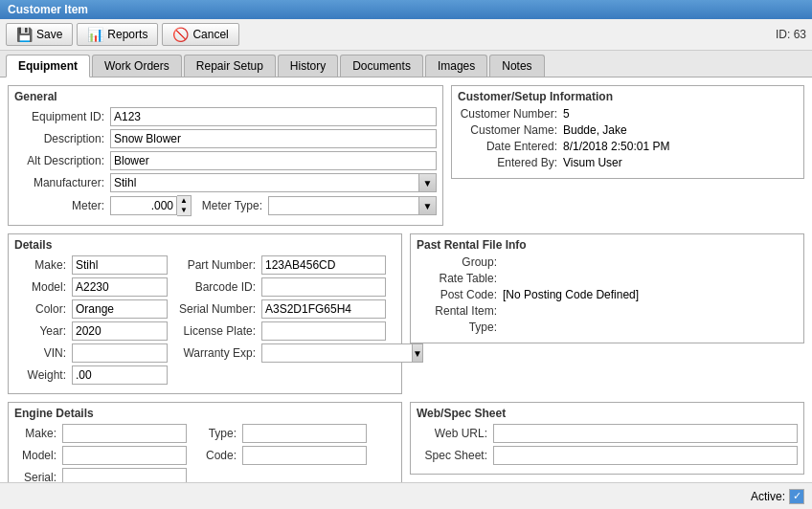 The height and width of the screenshot is (509, 812). I want to click on model-input, so click(120, 287).